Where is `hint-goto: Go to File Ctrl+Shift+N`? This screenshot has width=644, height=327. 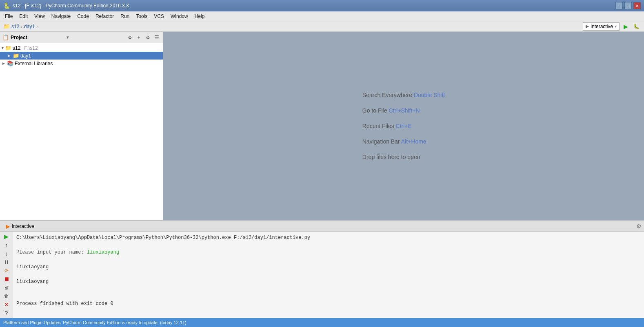
hint-goto: Go to File Ctrl+Shift+N is located at coordinates (404, 110).